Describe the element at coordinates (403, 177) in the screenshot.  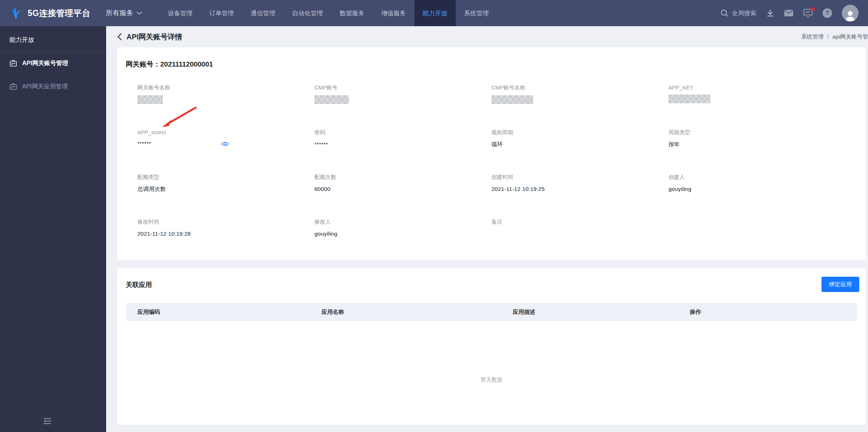
I see `field-label: 配额次数` at that location.